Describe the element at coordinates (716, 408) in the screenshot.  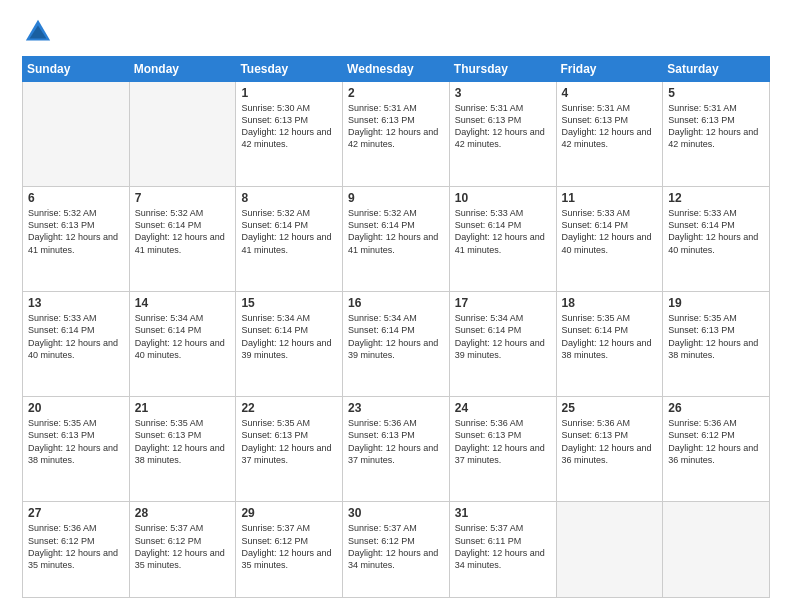
I see `day-number: 26` at that location.